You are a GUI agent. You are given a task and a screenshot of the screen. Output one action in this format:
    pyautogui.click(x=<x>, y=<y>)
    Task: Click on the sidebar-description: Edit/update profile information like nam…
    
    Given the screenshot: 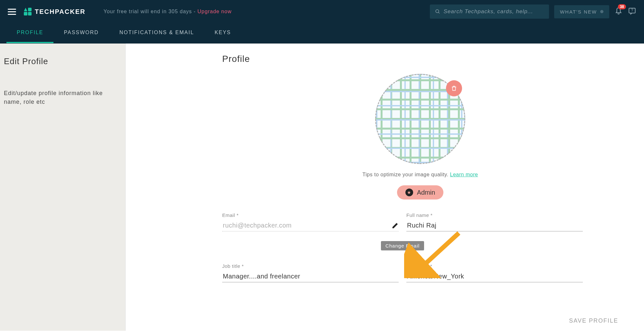 What is the action you would take?
    pyautogui.click(x=62, y=98)
    